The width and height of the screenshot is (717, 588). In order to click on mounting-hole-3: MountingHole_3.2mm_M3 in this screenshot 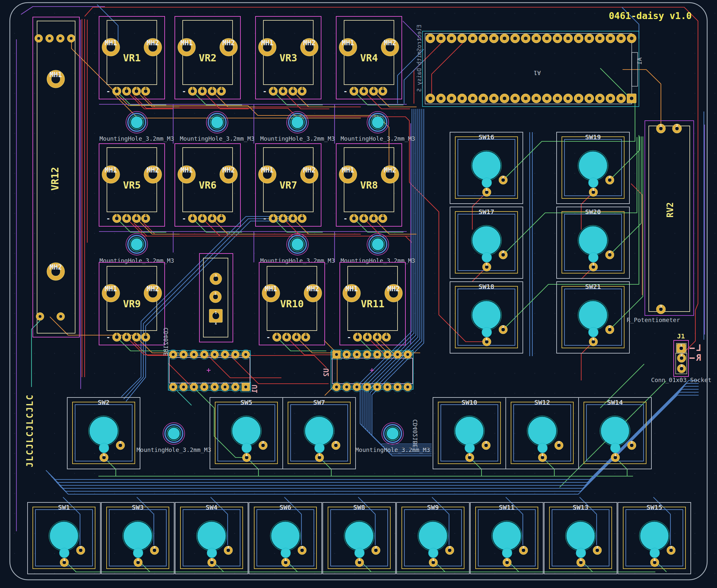, I will do `click(297, 127)`.